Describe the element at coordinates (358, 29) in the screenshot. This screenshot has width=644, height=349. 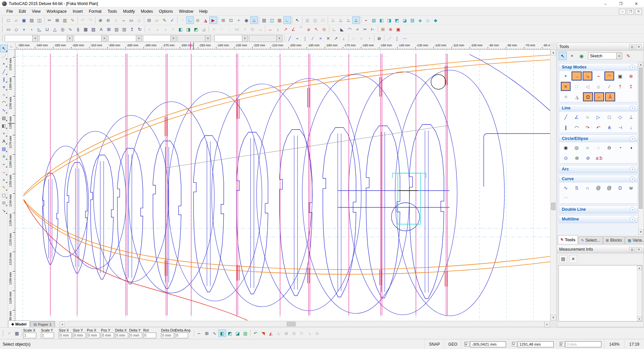
I see `modify-offset-icon: ≈` at that location.